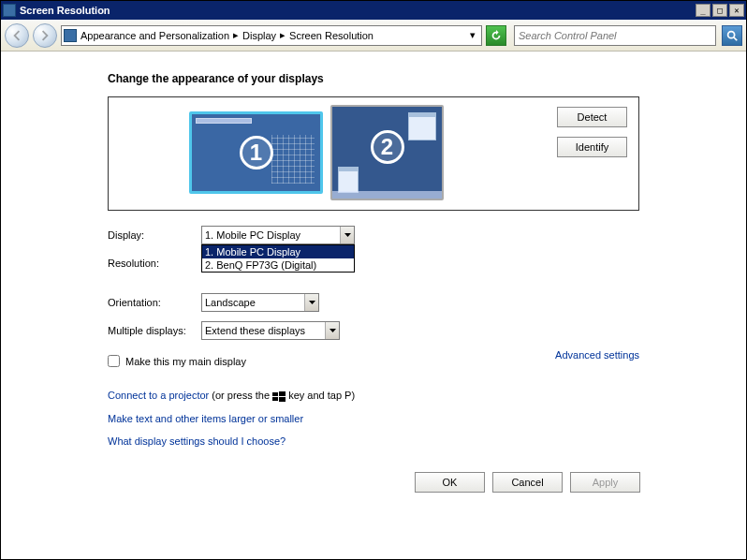  Describe the element at coordinates (177, 361) in the screenshot. I see `main-display-row: Make this my main display` at that location.